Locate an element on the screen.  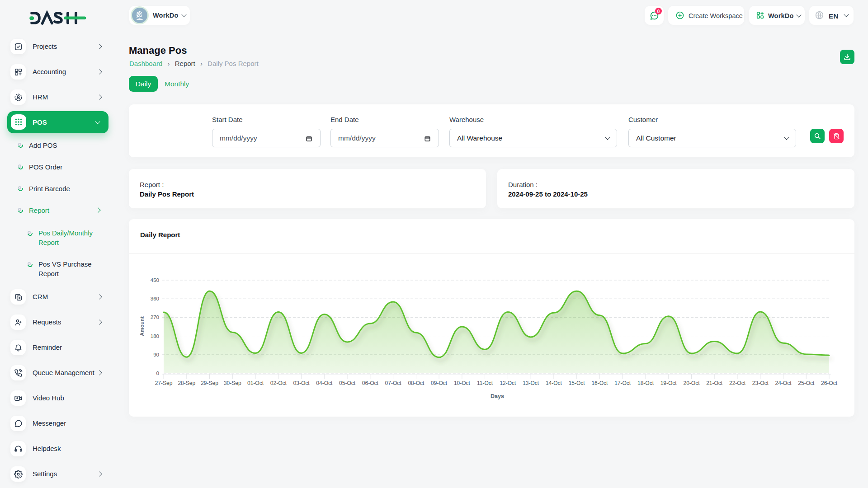
svg-text: 12-Oct is located at coordinates (508, 383).